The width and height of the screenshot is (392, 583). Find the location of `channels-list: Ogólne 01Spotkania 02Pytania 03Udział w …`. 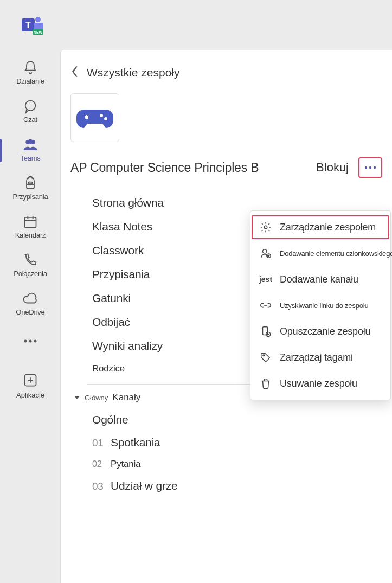

channels-list: Ogólne 01Spotkania 02Pytania 03Udział w … is located at coordinates (230, 453).